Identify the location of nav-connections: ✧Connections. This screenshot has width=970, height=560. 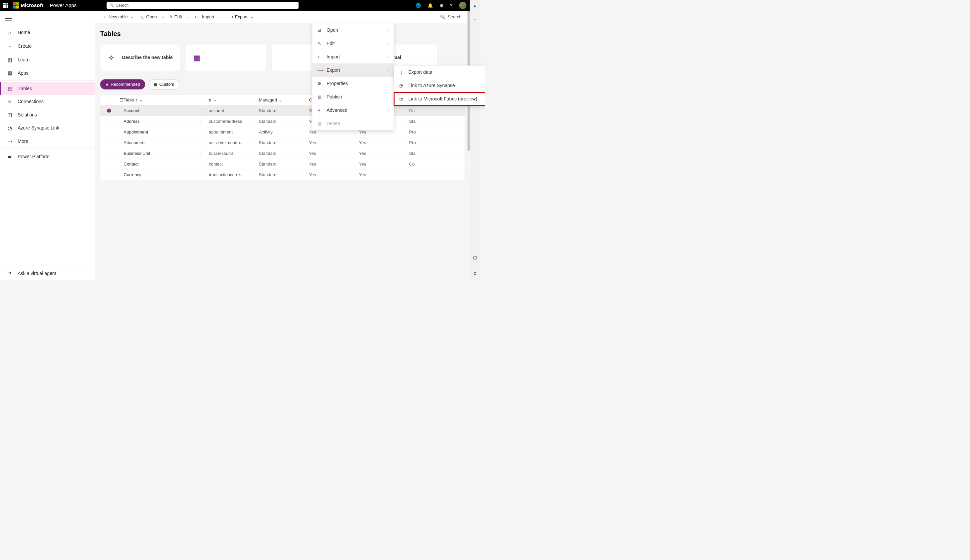
(48, 102).